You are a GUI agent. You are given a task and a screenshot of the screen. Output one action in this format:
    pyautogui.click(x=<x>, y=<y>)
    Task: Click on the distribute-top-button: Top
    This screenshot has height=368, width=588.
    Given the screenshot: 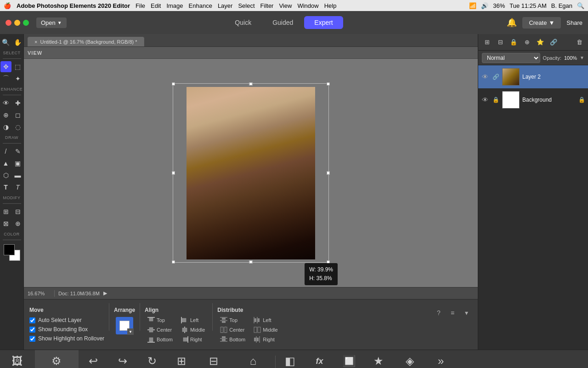 What is the action you would take?
    pyautogui.click(x=232, y=320)
    